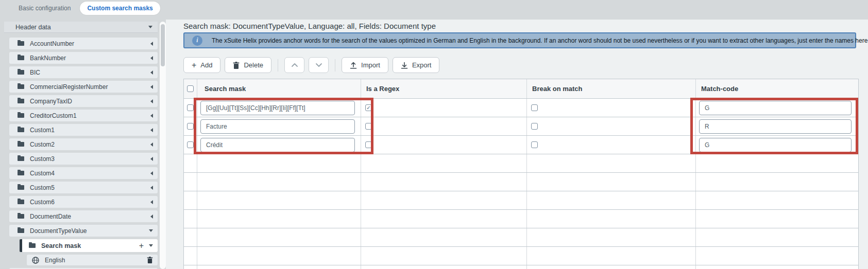  Describe the element at coordinates (295, 65) in the screenshot. I see `move-up-button` at that location.